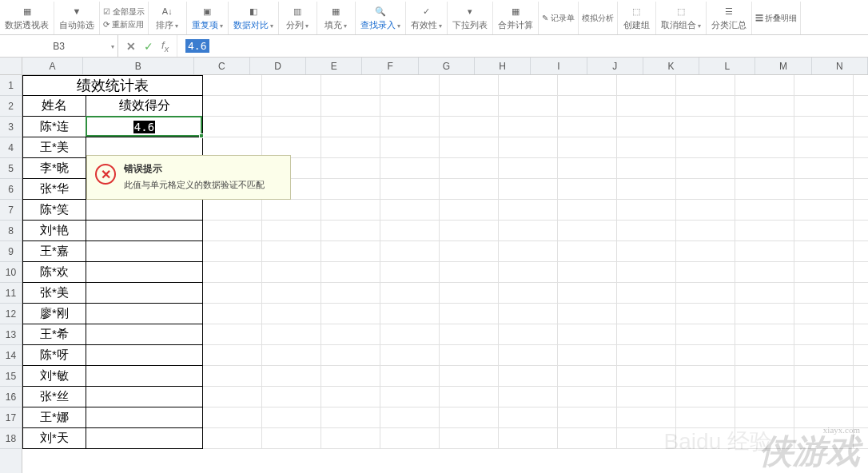  I want to click on cell-D10, so click(292, 272).